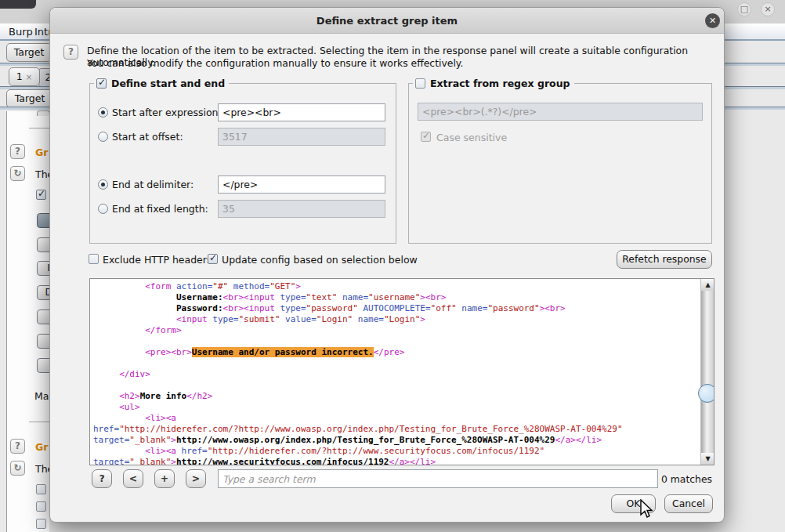 This screenshot has height=532, width=785. Describe the element at coordinates (196, 479) in the screenshot. I see `search-next-button: >` at that location.